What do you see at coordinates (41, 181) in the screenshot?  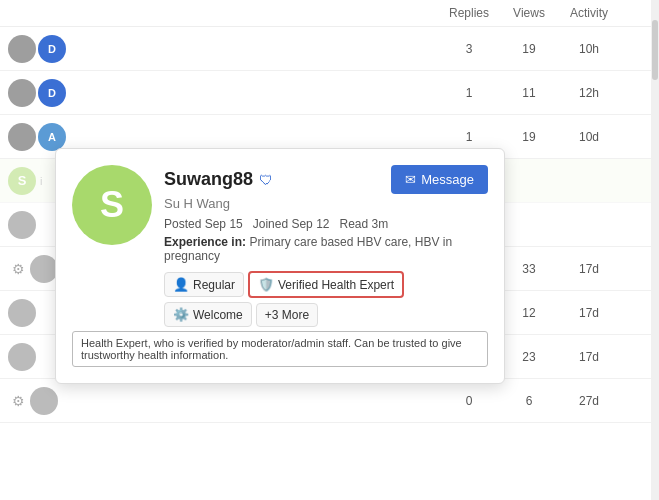 I see `row-indicator: i` at bounding box center [41, 181].